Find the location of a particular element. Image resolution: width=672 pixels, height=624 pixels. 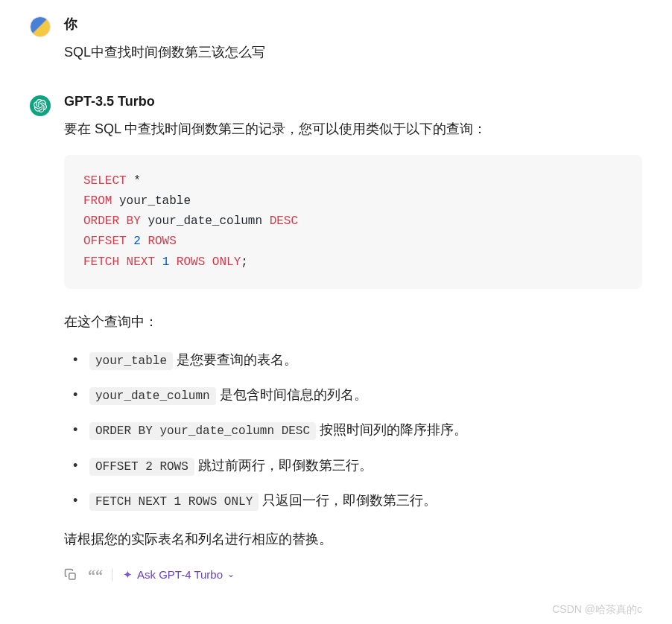

user-avatar is located at coordinates (40, 27).